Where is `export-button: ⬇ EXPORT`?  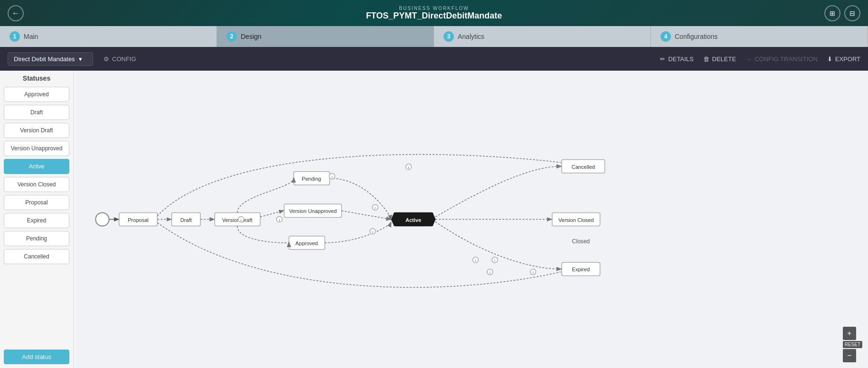
export-button: ⬇ EXPORT is located at coordinates (844, 59).